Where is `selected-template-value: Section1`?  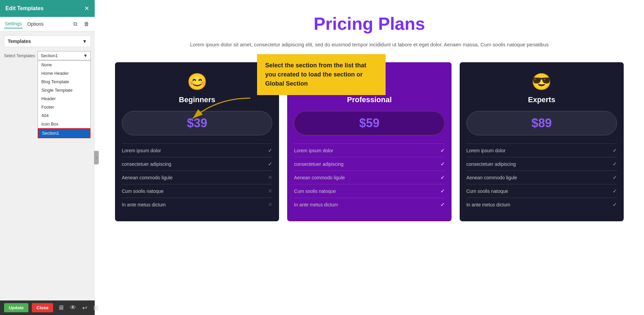
selected-template-value: Section1 is located at coordinates (49, 55).